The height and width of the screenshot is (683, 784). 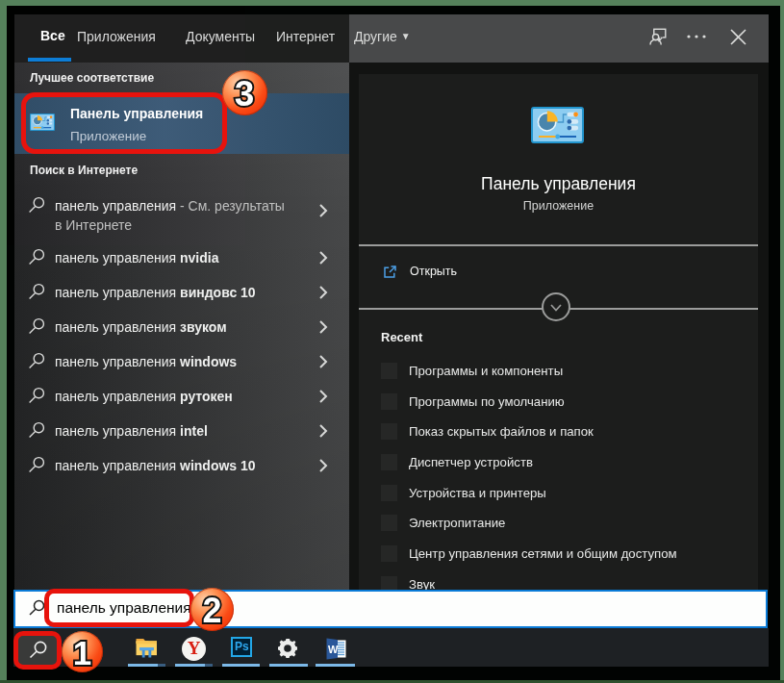 I want to click on svg-text: 1, so click(x=83, y=652).